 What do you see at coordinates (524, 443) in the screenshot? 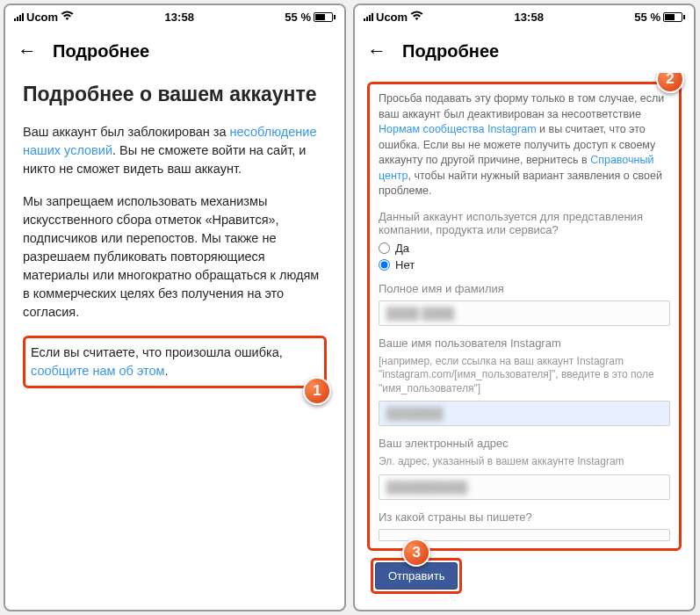
I see `label-email: Ваш электронный адрес` at bounding box center [524, 443].